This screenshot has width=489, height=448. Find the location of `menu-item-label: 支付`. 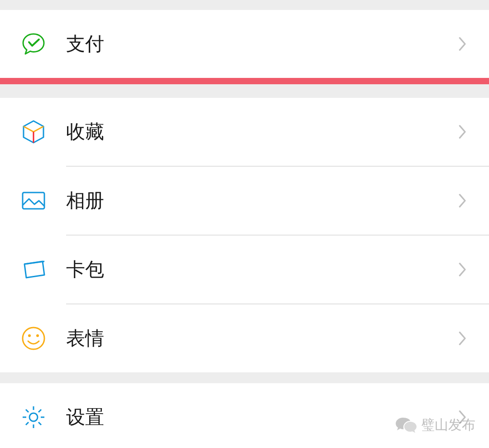

menu-item-label: 支付 is located at coordinates (262, 44).